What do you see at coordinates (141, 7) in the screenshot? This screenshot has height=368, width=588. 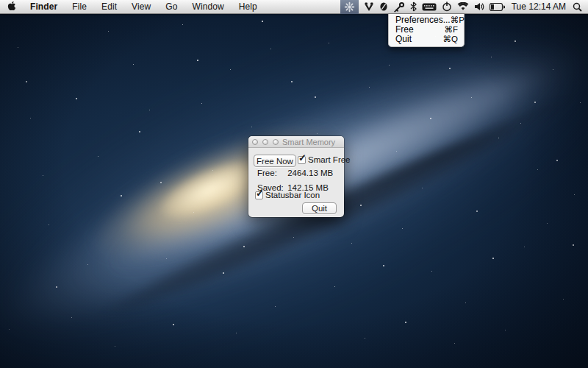 I see `menubar-label: View` at bounding box center [141, 7].